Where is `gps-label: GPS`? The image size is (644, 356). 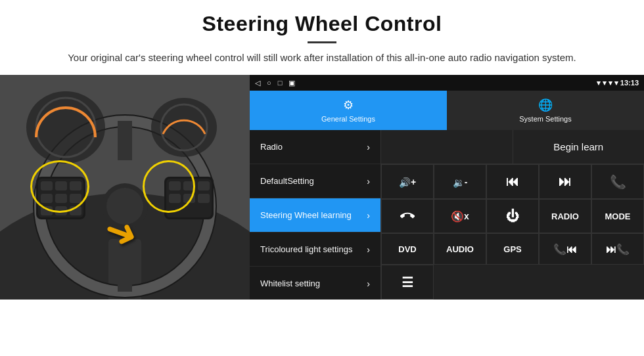
gps-label: GPS is located at coordinates (513, 250).